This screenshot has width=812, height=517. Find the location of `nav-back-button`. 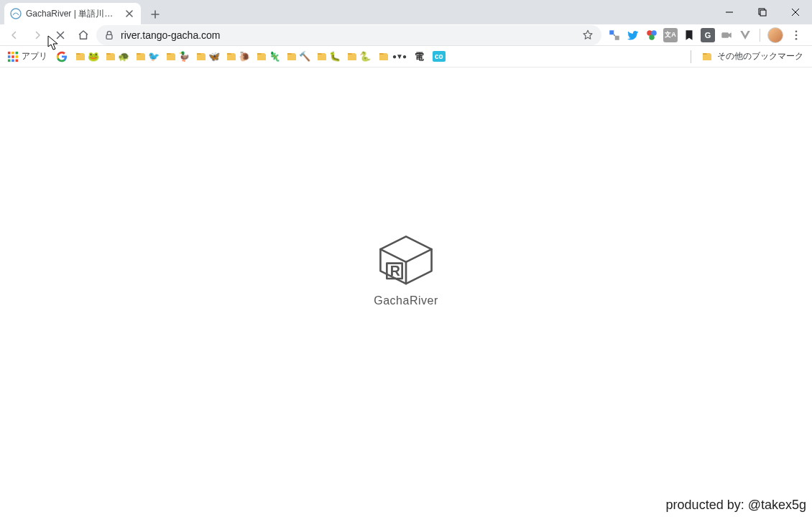

nav-back-button is located at coordinates (14, 35).